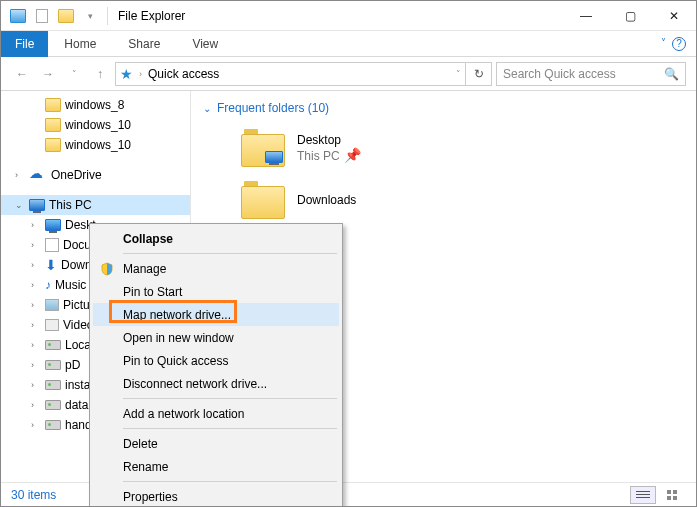 The width and height of the screenshot is (697, 507). Describe the element at coordinates (144, 44) in the screenshot. I see `tab-share: Share` at that location.